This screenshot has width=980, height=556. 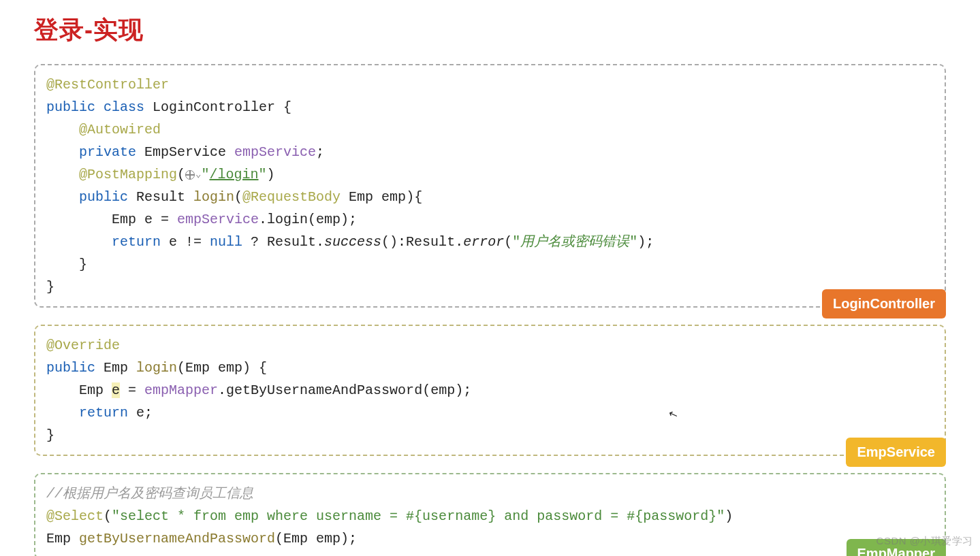 What do you see at coordinates (633, 242) in the screenshot?
I see `q2: "` at bounding box center [633, 242].